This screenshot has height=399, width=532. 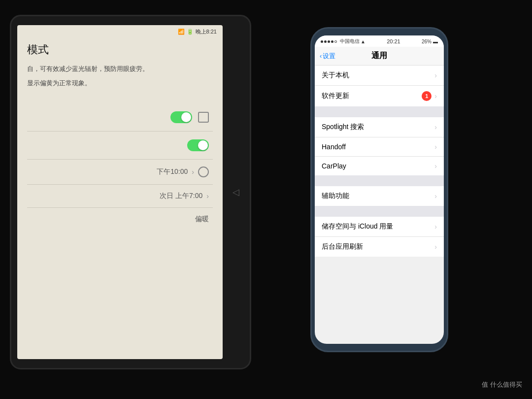 I want to click on tablet-time-row1: 下午10:00 ›, so click(x=120, y=172).